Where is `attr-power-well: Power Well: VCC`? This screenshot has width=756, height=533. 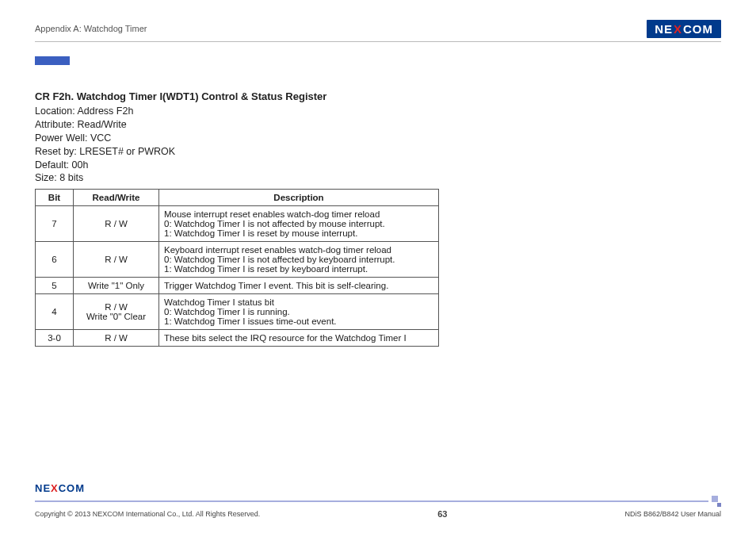
attr-power-well: Power Well: VCC is located at coordinates (249, 138).